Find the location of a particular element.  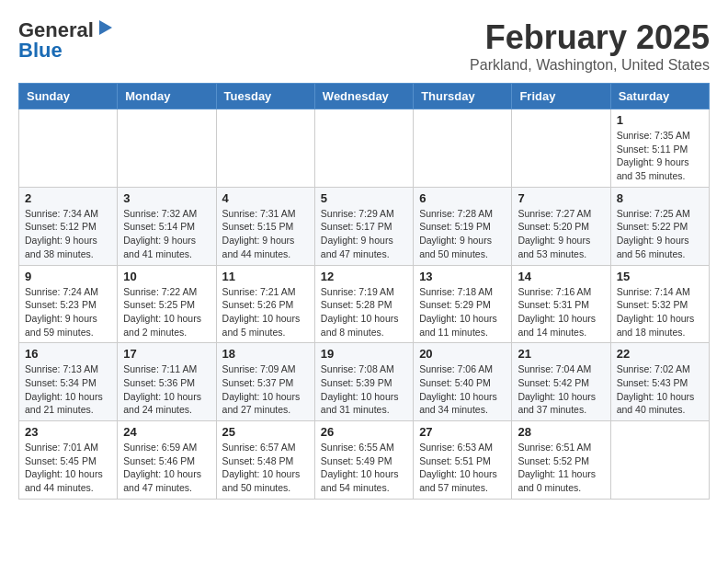

day-info: Sunrise: 7:11 AMSunset: 5:36 PMDaylight:… is located at coordinates (166, 390).